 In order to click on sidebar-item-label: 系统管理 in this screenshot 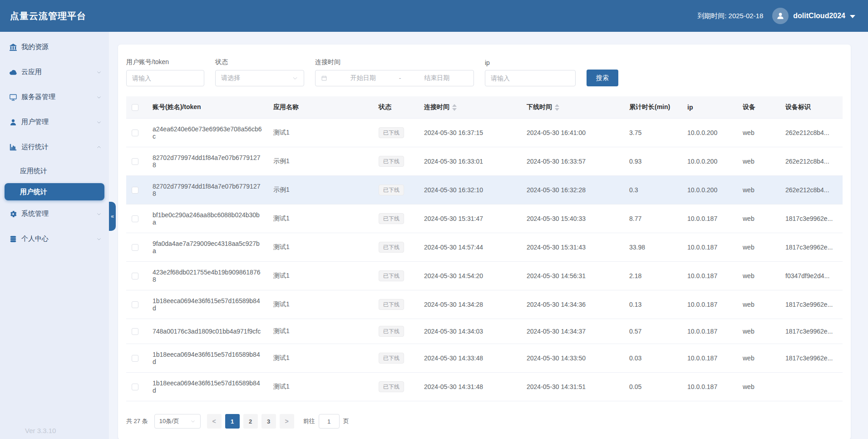, I will do `click(59, 214)`.